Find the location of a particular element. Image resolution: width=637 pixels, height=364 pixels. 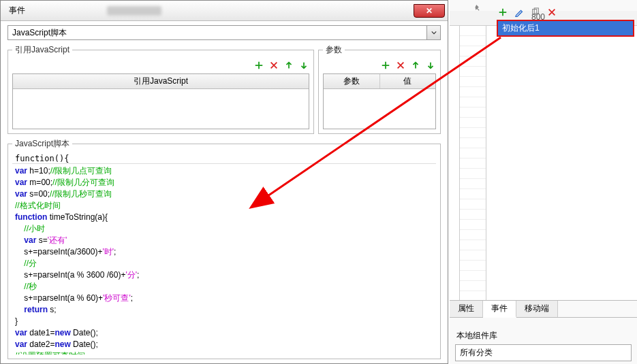

library-title: 本地组件库 is located at coordinates (544, 336).